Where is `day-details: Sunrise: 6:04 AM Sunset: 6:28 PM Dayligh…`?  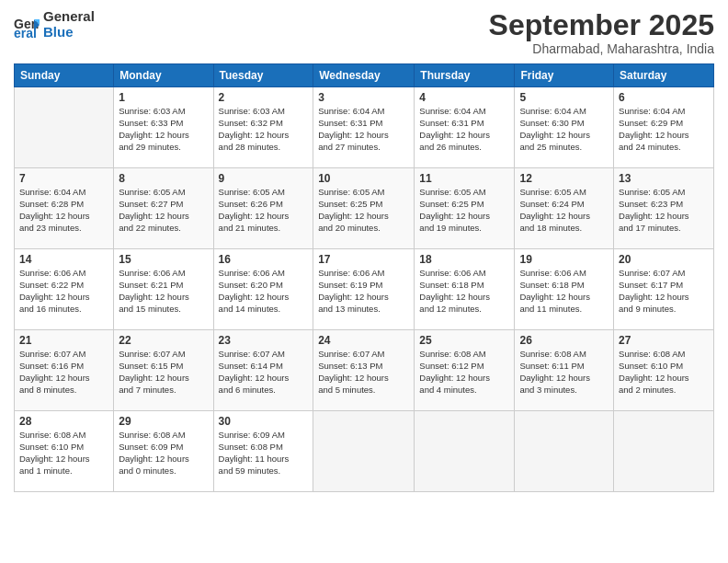 day-details: Sunrise: 6:04 AM Sunset: 6:28 PM Dayligh… is located at coordinates (64, 210).